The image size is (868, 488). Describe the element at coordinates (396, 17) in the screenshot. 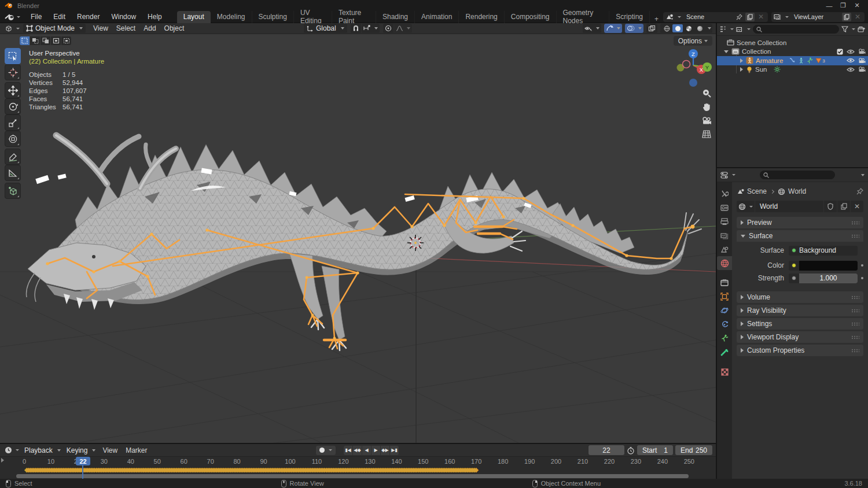

I see `workspace-tab: Shading` at that location.